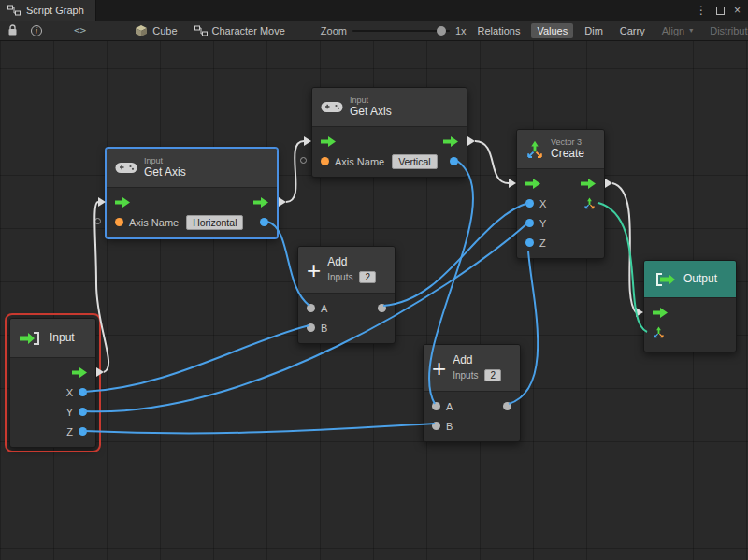 The width and height of the screenshot is (748, 560). I want to click on vector3-icon, so click(535, 150).